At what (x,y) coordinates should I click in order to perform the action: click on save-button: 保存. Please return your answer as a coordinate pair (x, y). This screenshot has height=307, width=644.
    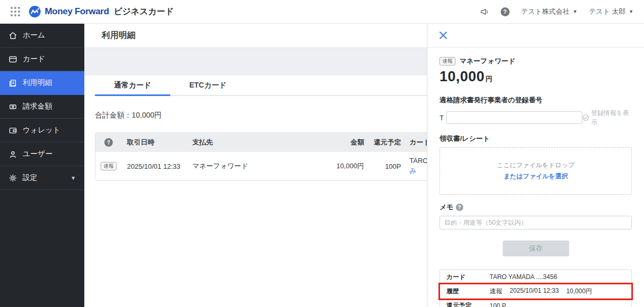
    Looking at the image, I should click on (536, 248).